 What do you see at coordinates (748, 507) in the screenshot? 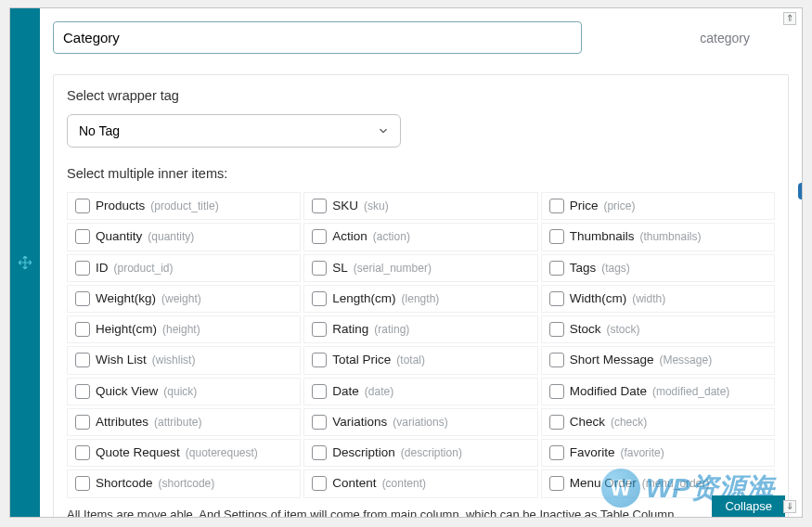
I see `collapse-button: Collapse` at bounding box center [748, 507].